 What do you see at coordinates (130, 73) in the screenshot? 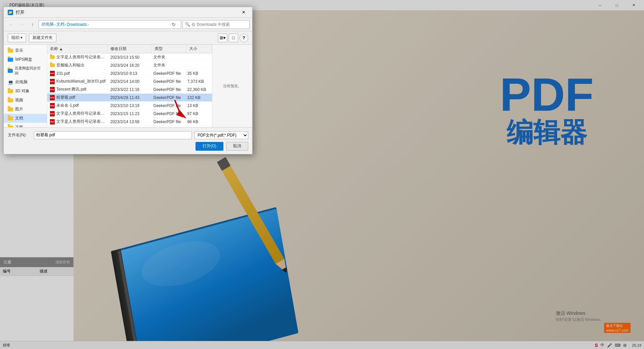
I see `file-date-cell: 2023/3/10 9:13` at bounding box center [130, 73].